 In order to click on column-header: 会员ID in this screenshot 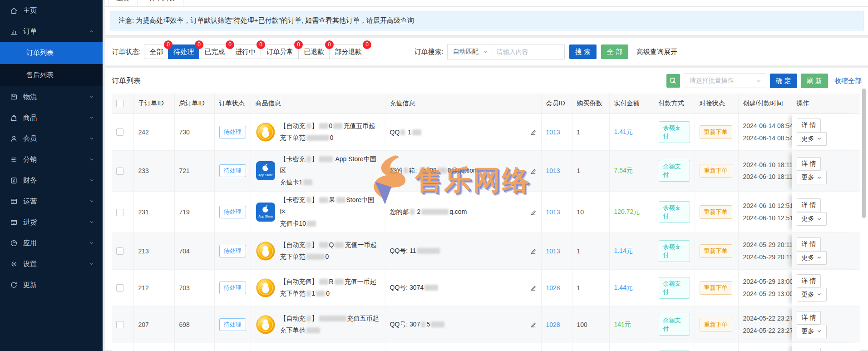, I will do `click(557, 104)`.